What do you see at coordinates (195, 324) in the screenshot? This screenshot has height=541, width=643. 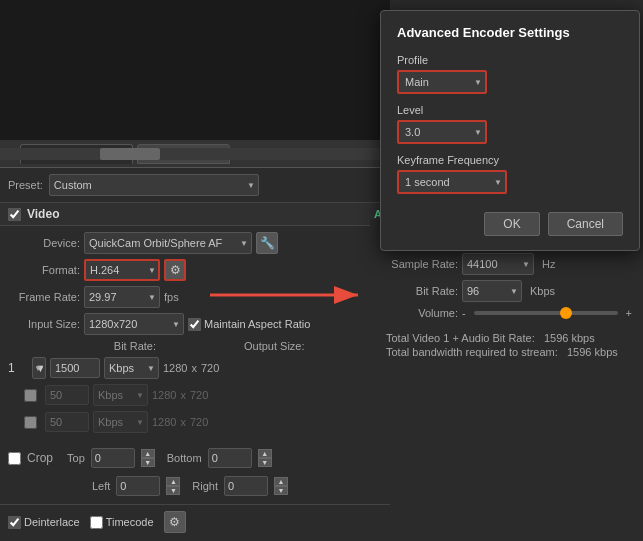 I see `inputsize-row: Input Size: 1280x720 Maintain Aspect Rat…` at bounding box center [195, 324].